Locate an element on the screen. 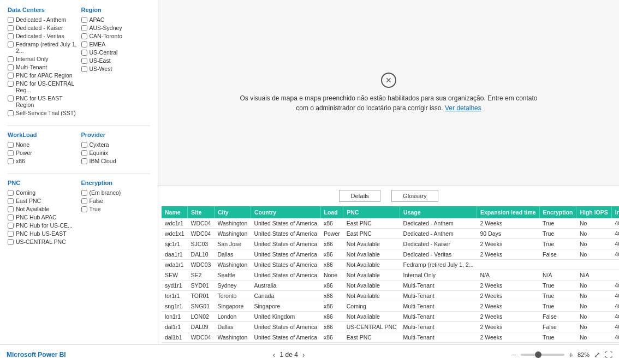 This screenshot has height=364, width=619. column-header: Encryption is located at coordinates (558, 212).